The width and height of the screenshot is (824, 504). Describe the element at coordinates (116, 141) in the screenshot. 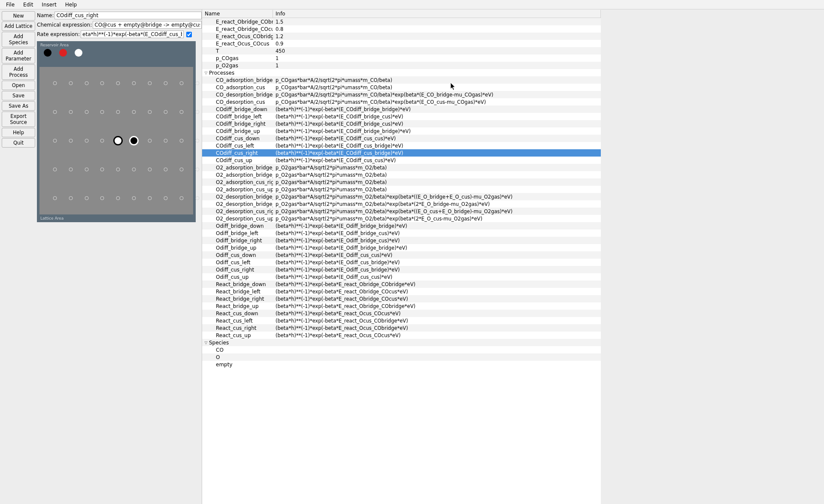

I see `lattice-grid` at that location.